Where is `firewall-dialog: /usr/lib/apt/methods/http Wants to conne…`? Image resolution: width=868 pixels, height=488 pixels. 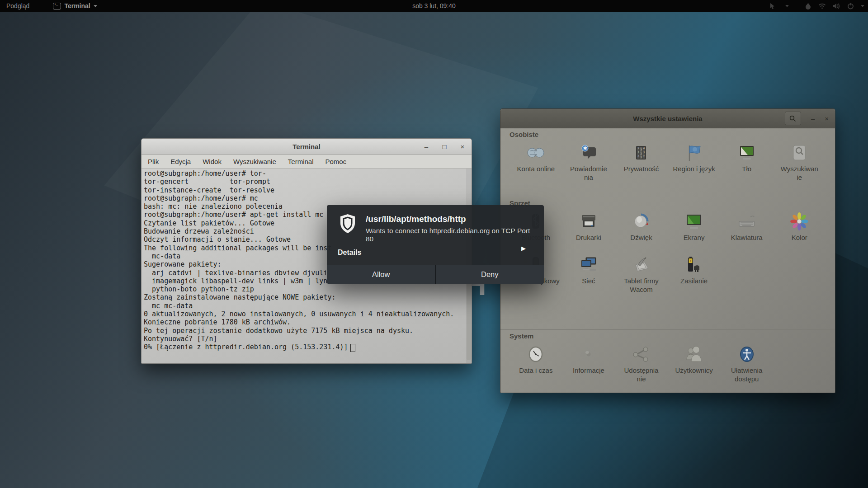
firewall-dialog: /usr/lib/apt/methods/http Wants to conne… is located at coordinates (435, 244).